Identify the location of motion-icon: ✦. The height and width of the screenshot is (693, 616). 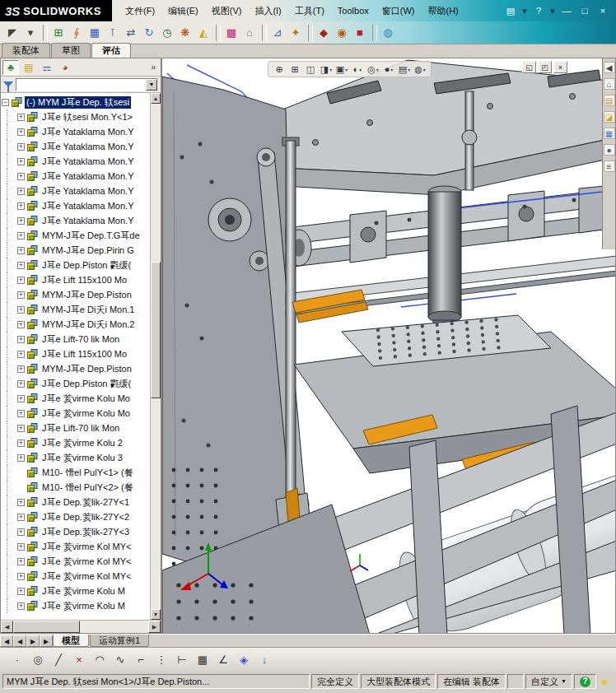
(296, 33).